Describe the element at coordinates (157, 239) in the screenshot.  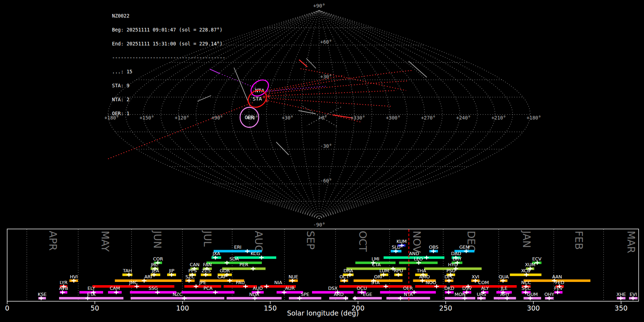
I see `month-label: JUN` at that location.